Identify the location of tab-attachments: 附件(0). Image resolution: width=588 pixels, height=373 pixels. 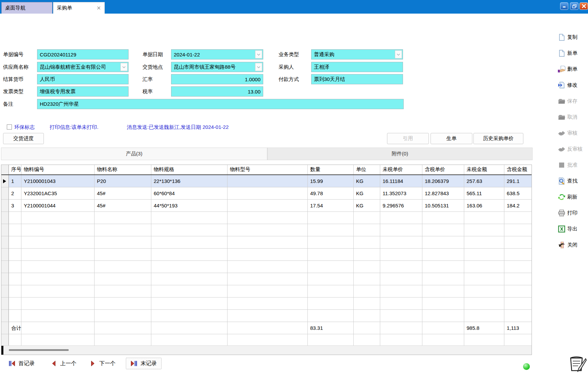
(400, 154).